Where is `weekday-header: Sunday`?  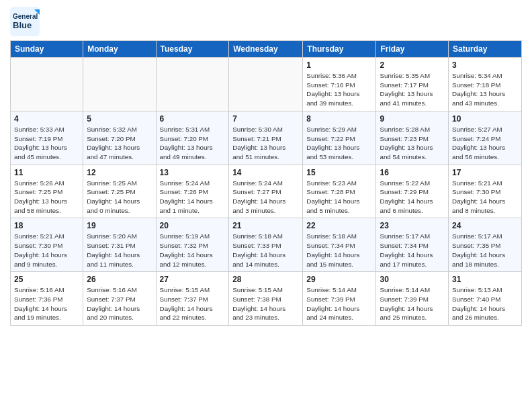 weekday-header: Sunday is located at coordinates (47, 50).